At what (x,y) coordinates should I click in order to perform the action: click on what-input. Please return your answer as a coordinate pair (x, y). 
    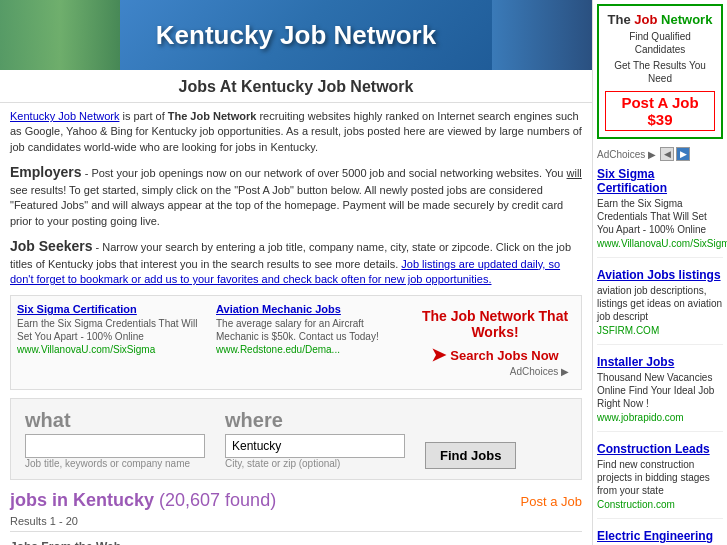
    Looking at the image, I should click on (115, 446).